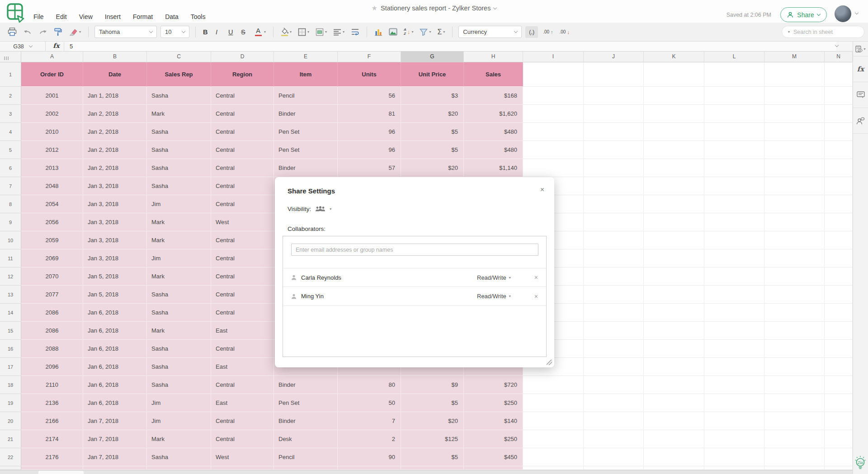  I want to click on cell-A11: 2069, so click(52, 258).